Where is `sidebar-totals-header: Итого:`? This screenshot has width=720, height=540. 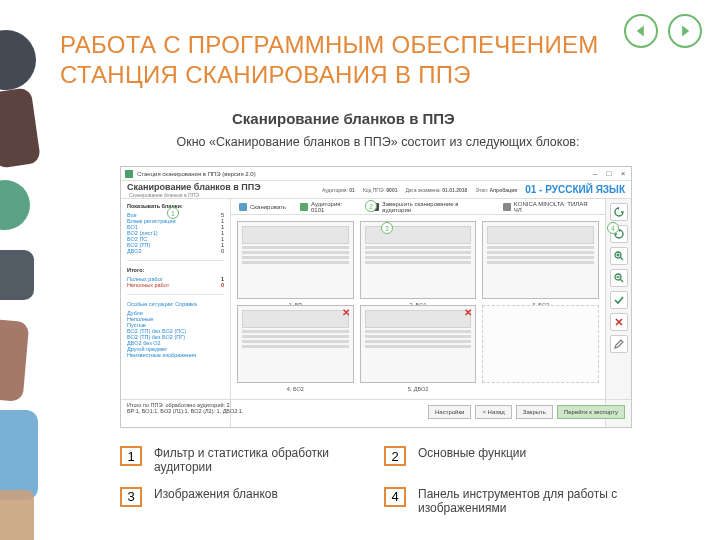 sidebar-totals-header: Итого: is located at coordinates (176, 270).